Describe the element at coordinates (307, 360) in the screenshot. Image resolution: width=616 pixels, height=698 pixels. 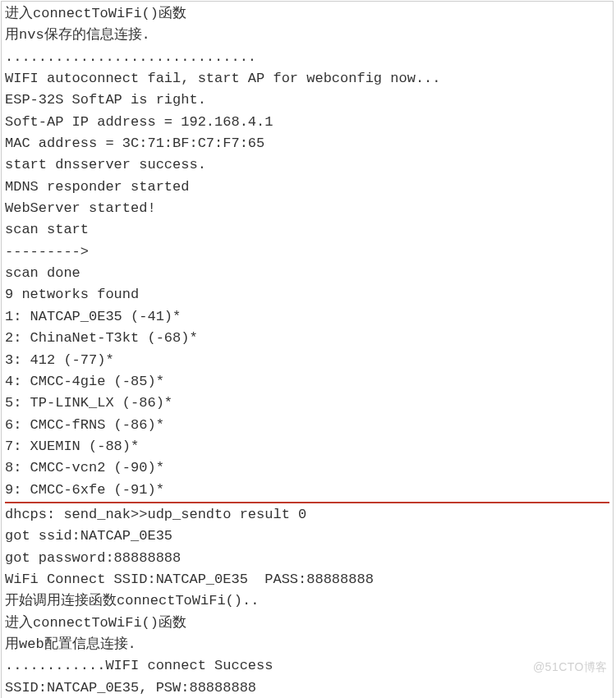
I see `log-line: 3: 412 (-77)*` at that location.